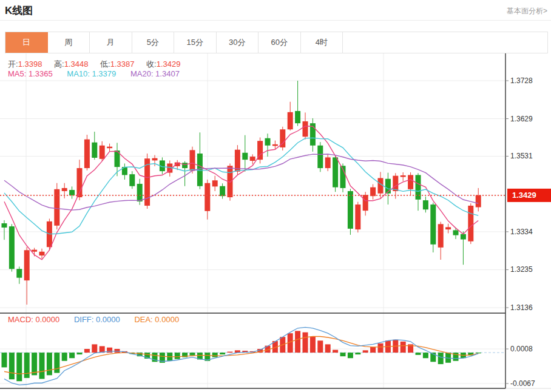 This screenshot has height=392, width=551. What do you see at coordinates (27, 42) in the screenshot?
I see `tab-day: 日` at bounding box center [27, 42].